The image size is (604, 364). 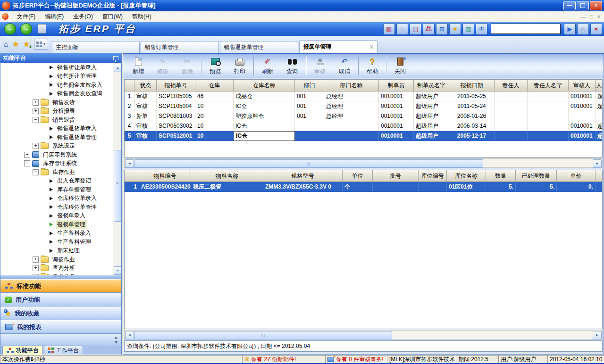 What do you see at coordinates (442, 29) in the screenshot?
I see `new-folder-icon: ⊞` at bounding box center [442, 29].